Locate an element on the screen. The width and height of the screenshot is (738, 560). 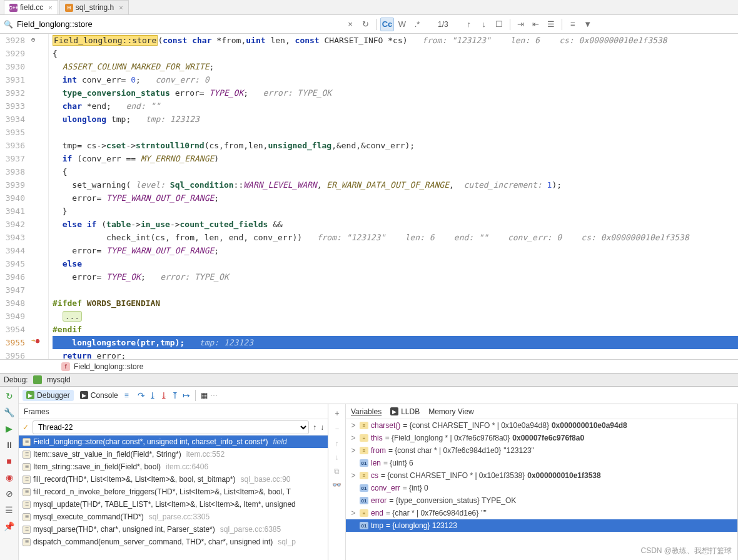
frame-row: ☰mysql_update(THD*, TABLE_LIST*, List<It… is located at coordinates (173, 504).